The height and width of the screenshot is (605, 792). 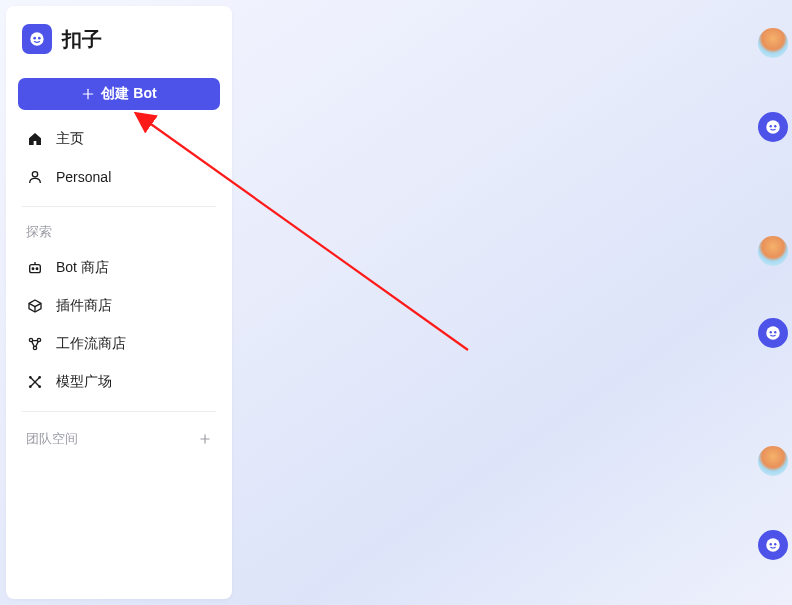 I want to click on nav-home-label: 主页, so click(x=70, y=139).